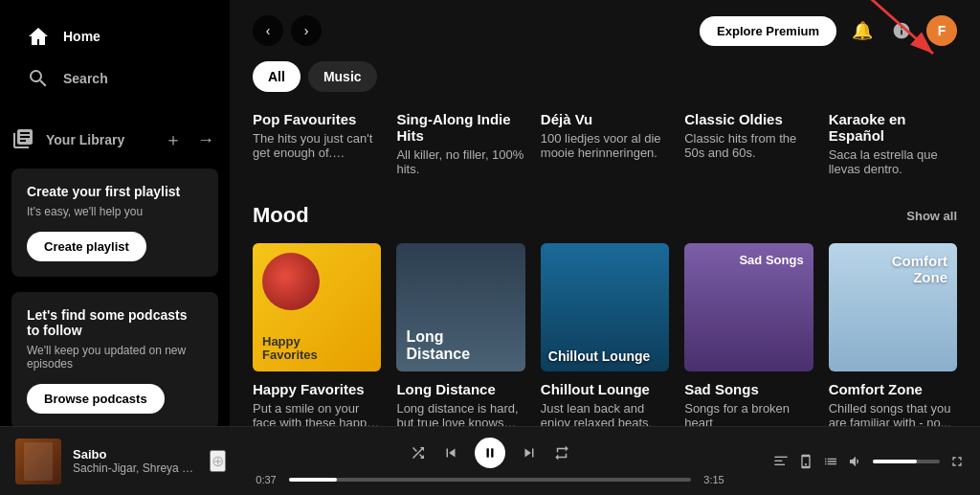 This screenshot has height=495, width=980. Describe the element at coordinates (317, 119) in the screenshot. I see `playlist-title-0: Pop Favourites` at that location.